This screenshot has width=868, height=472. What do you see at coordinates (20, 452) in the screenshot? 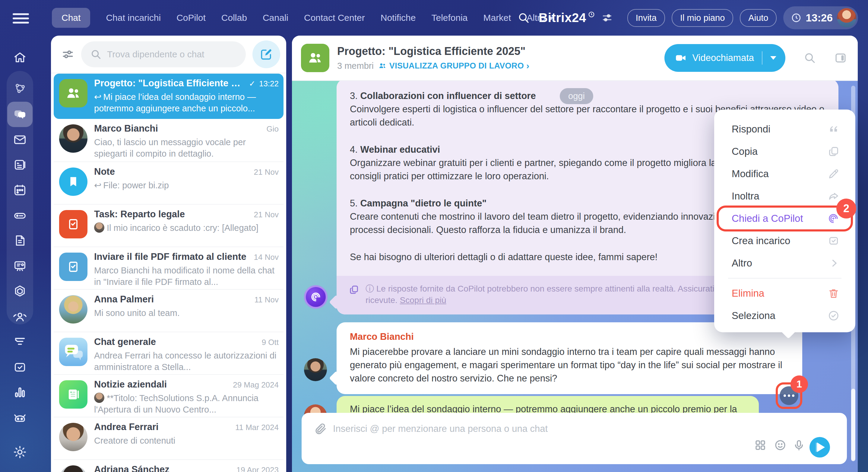
I see `sidebar-item-settings` at bounding box center [20, 452].